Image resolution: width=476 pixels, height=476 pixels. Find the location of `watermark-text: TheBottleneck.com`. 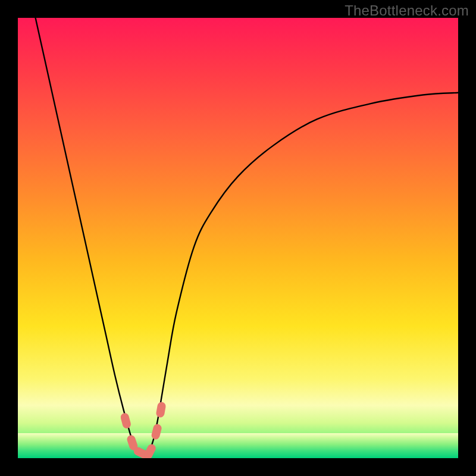

watermark-text: TheBottleneck.com is located at coordinates (407, 11).